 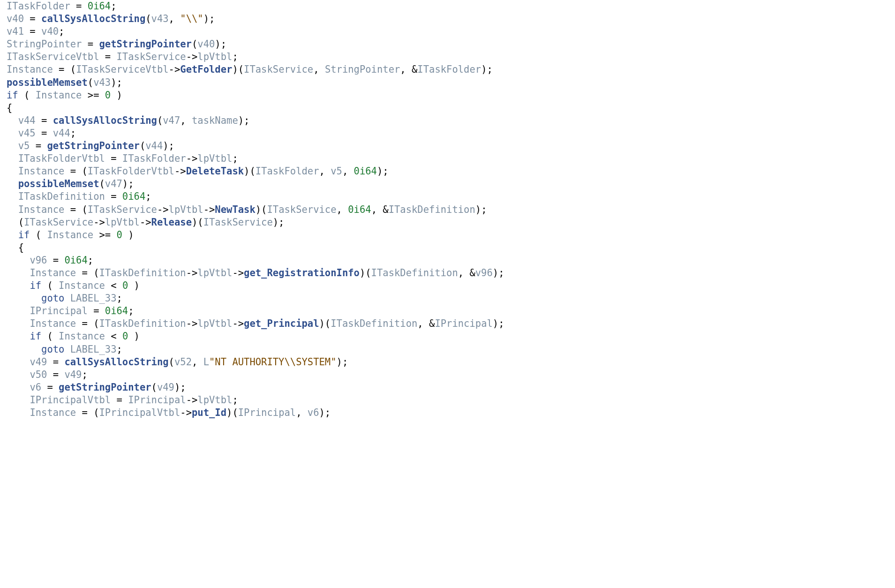 I want to click on code-line: ITaskDefinition = 0i64;, so click(x=79, y=196).